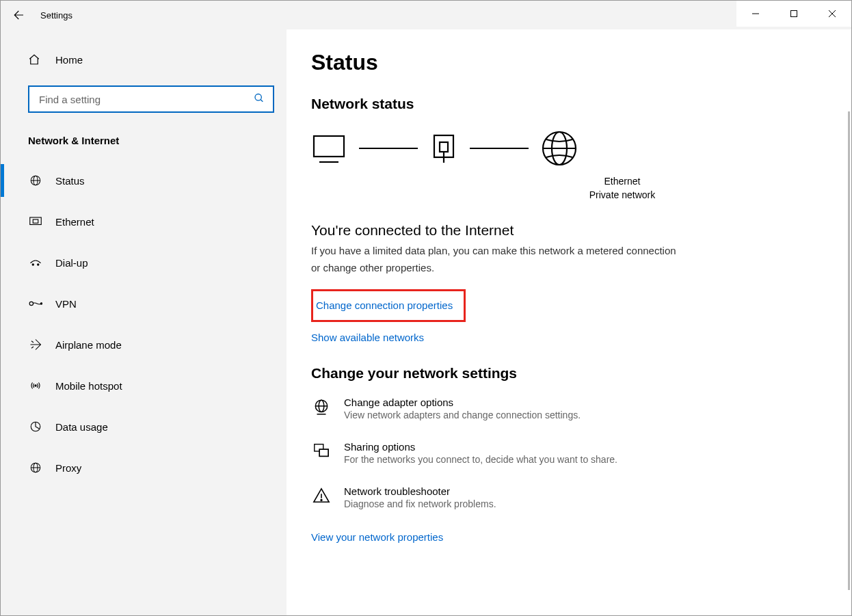  I want to click on sidebar-item-label: Status, so click(64, 180).